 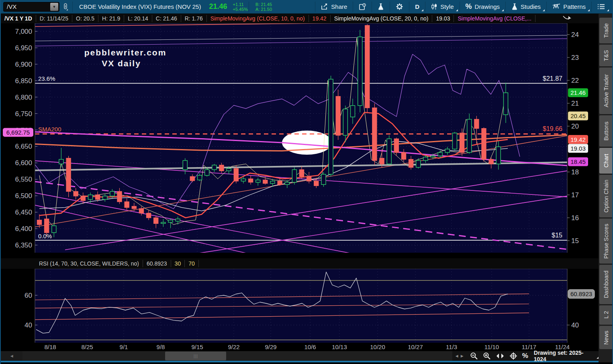 What do you see at coordinates (553, 79) in the screenshot?
I see `svg-text: $21.87` at bounding box center [553, 79].